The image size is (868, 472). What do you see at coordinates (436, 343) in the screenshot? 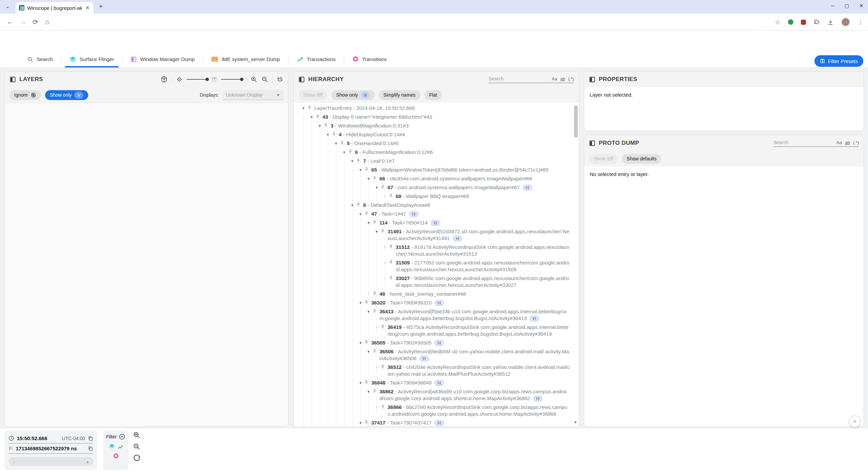
I see `tree-node: ▾36505 - Task=7902#36505H` at bounding box center [436, 343].